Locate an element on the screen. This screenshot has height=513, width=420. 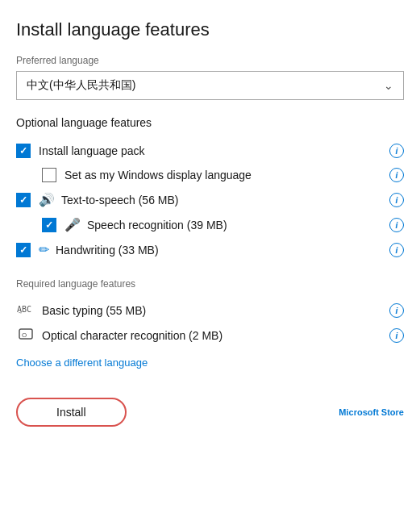
chevron-down-icon: ⌄ is located at coordinates (389, 86).